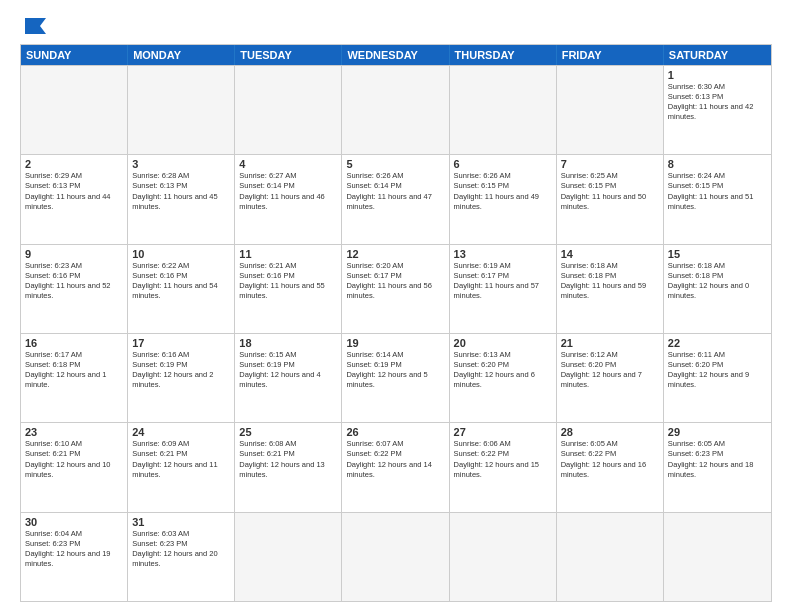 The width and height of the screenshot is (792, 612). Describe the element at coordinates (504, 289) in the screenshot. I see `calendar-cell: 13Sunrise: 6:19 AM Sunset: 6:17 PM Dayli…` at that location.